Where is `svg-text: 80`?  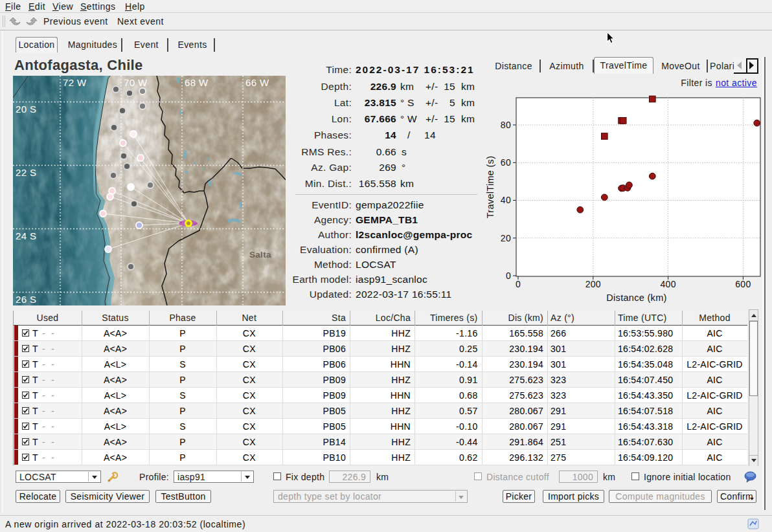 svg-text: 80 is located at coordinates (506, 125).